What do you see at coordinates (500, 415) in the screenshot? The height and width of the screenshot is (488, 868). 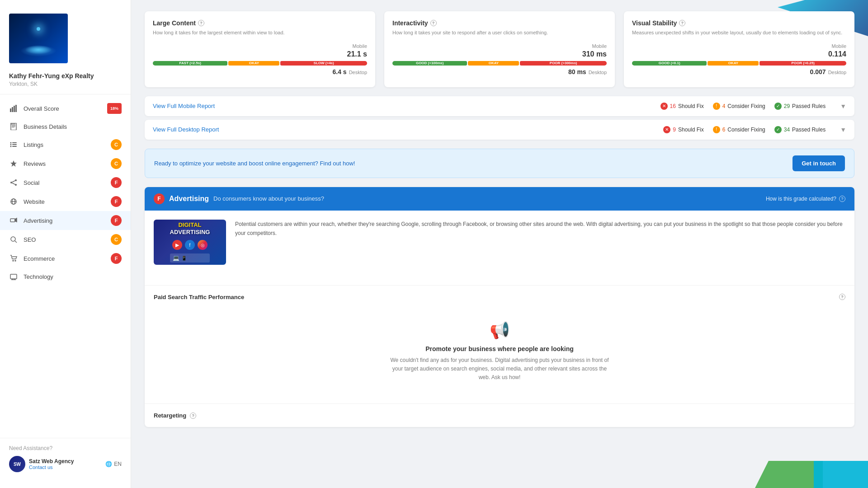 I see `retargeting-section: Retargeting ?` at bounding box center [500, 415].